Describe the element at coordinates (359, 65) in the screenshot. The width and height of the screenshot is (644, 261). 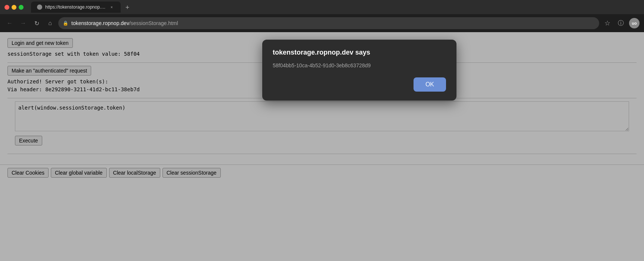
I see `modal-message: 58f04bb5-10ca-4b52-91d0-3eb8c63728d9` at that location.